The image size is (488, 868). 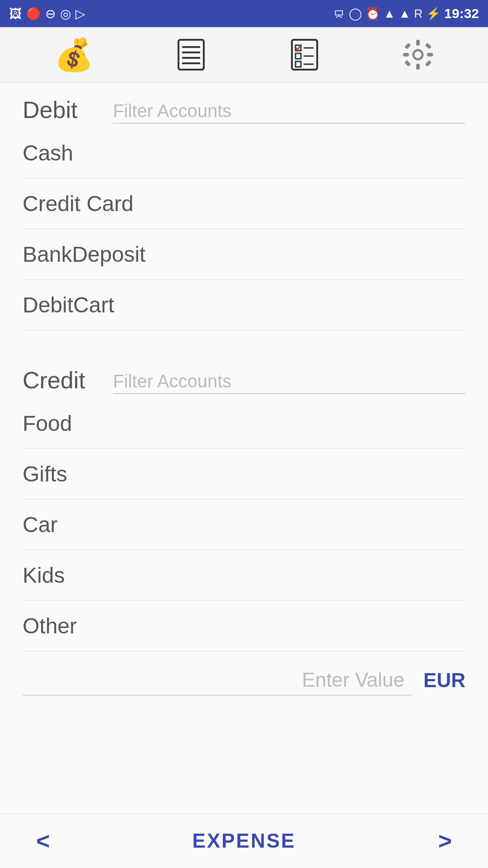 I want to click on status-icon-color: 🔴, so click(x=33, y=14).